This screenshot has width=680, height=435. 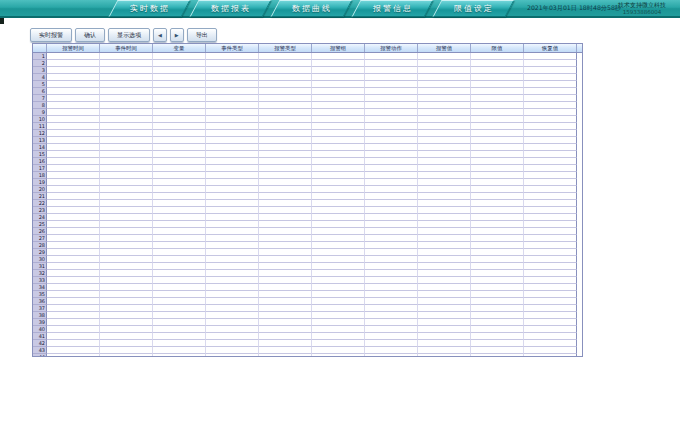 I want to click on table-row: 8, so click(x=308, y=106).